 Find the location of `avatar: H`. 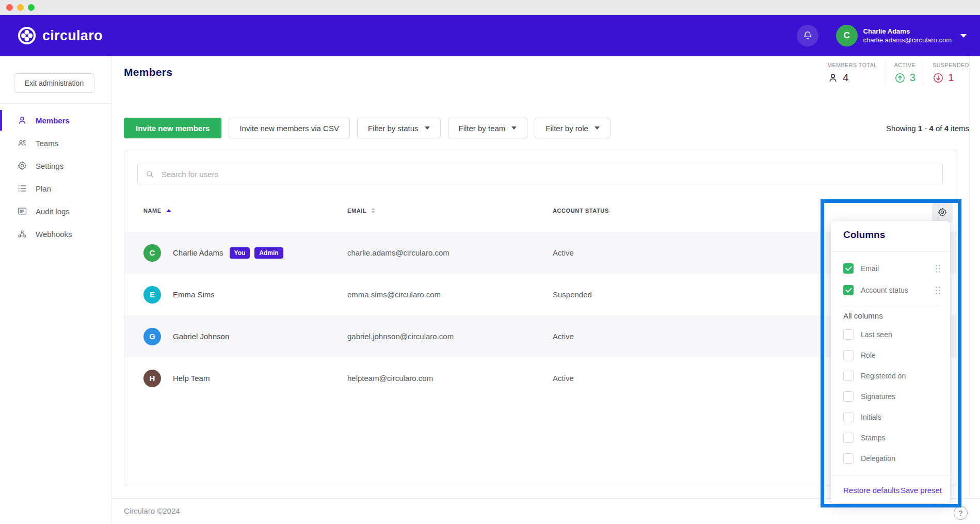

avatar: H is located at coordinates (152, 378).